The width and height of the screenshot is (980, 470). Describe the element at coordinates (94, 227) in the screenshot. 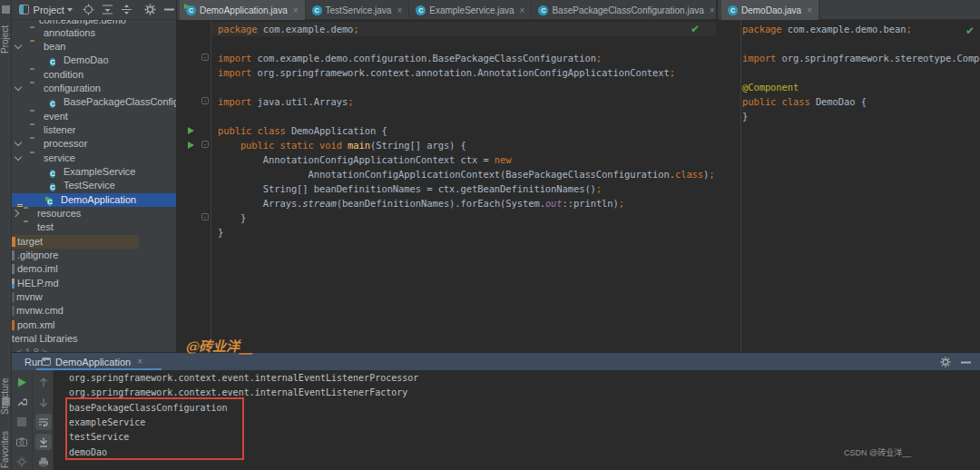

I see `tree-row: test` at that location.